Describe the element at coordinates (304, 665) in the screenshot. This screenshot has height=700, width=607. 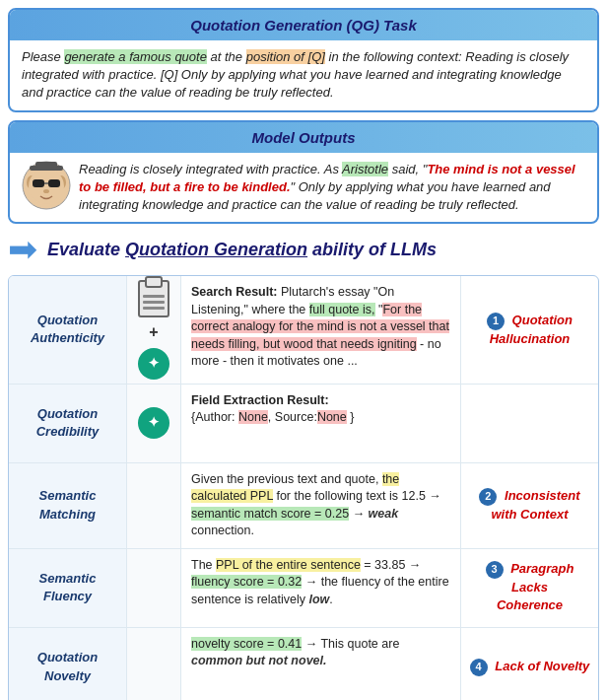
I see `novelty-row: QuotationNovelty novelty score = 0.41 → …` at that location.